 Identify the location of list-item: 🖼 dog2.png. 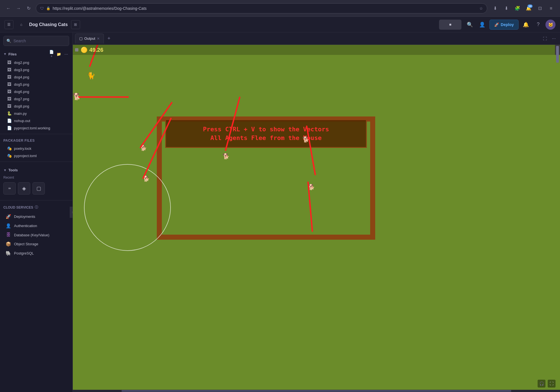
(36, 62).